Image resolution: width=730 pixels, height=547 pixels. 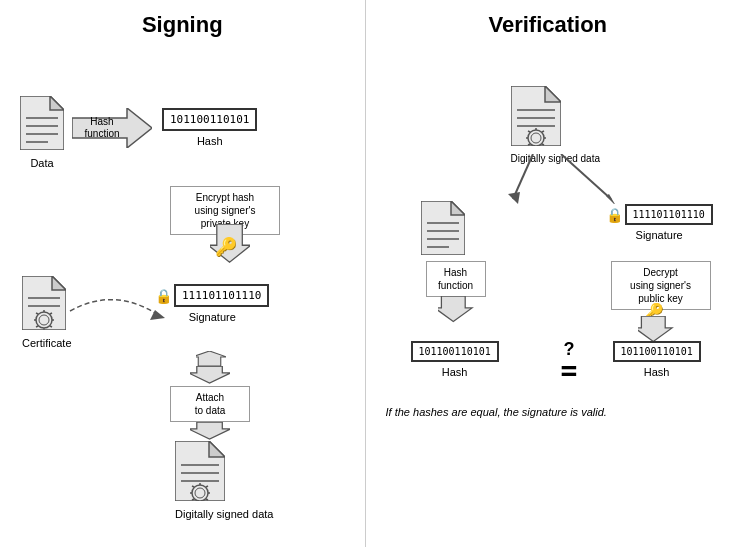 I want to click on signing-data-doc: Data, so click(x=42, y=132).